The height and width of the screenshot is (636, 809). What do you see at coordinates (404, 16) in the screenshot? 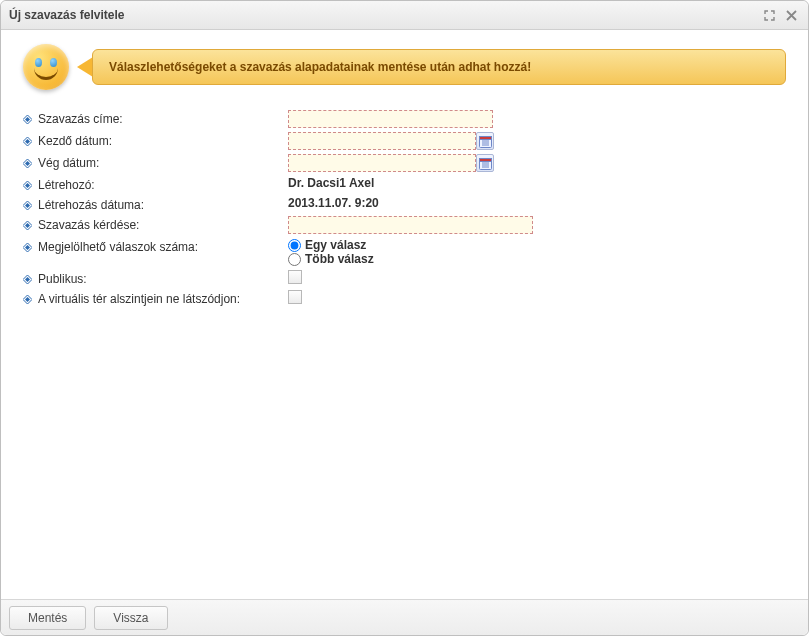
I see `titlebar: Új szavazás felvitele` at bounding box center [404, 16].